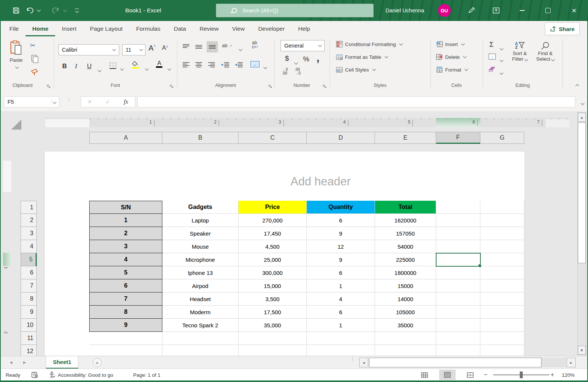 This screenshot has width=588, height=382. I want to click on column-header-E: E, so click(406, 138).